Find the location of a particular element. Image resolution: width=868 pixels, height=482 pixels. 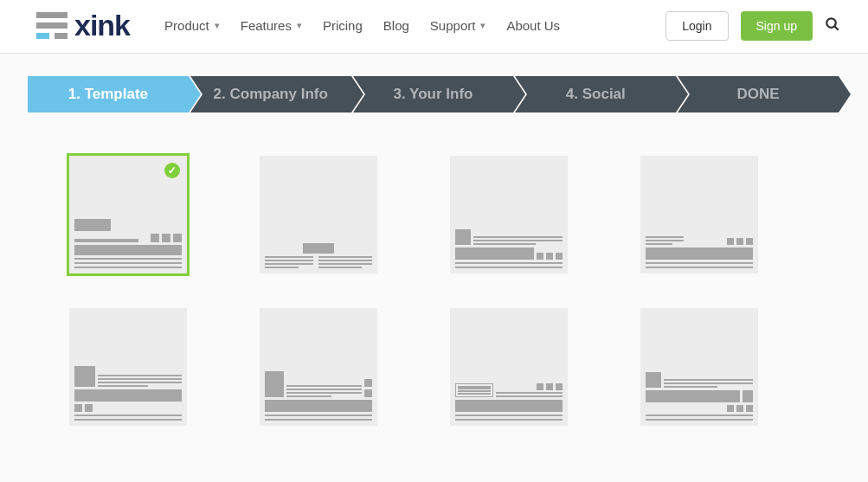

login-button: Login is located at coordinates (697, 26).